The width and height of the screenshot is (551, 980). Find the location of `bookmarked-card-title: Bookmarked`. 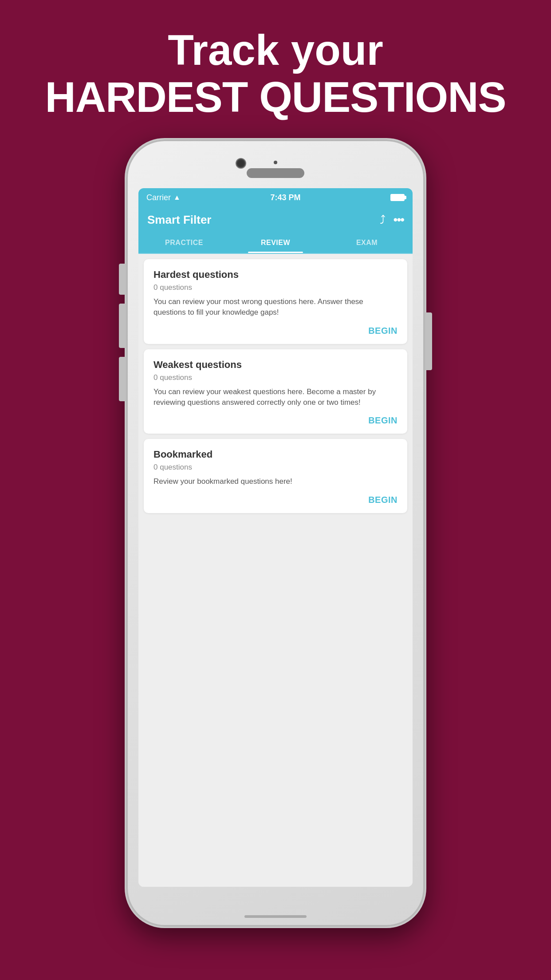

bookmarked-card-title: Bookmarked is located at coordinates (276, 454).